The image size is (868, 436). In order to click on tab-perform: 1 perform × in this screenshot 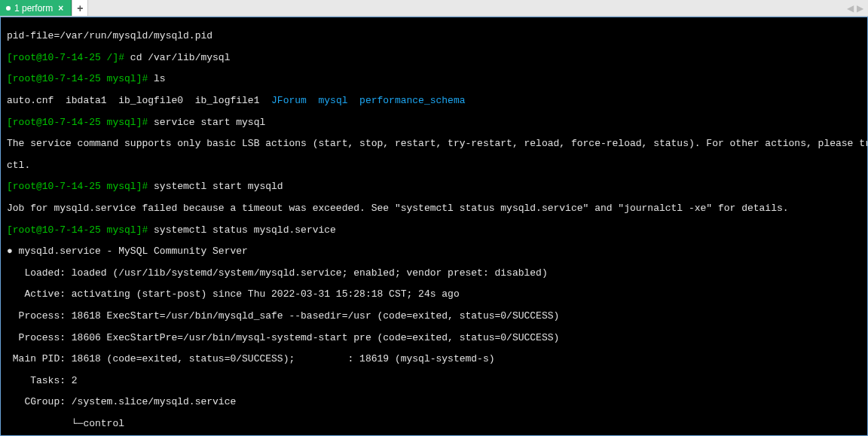, I will do `click(36, 8)`.